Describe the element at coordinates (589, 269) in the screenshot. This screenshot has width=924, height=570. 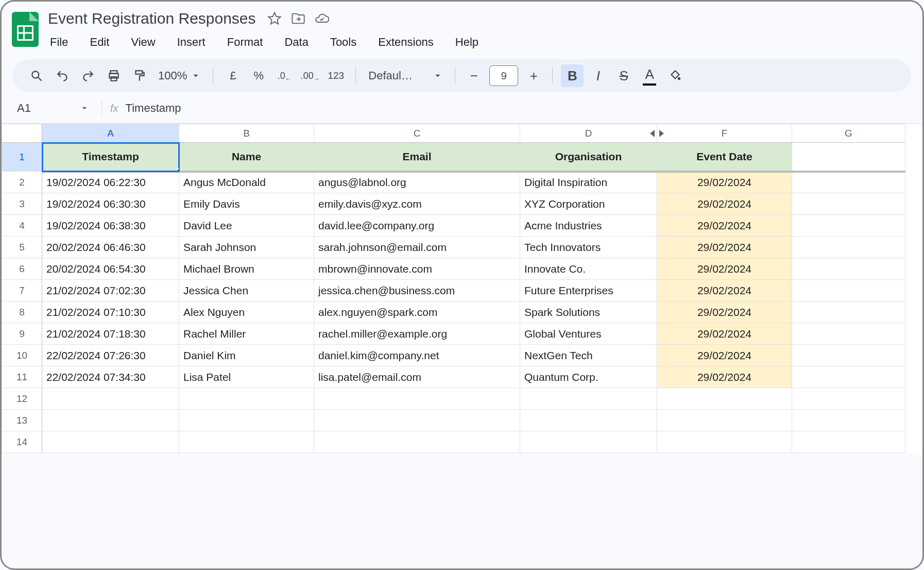
I see `cell-D6: Innovate Co.` at that location.